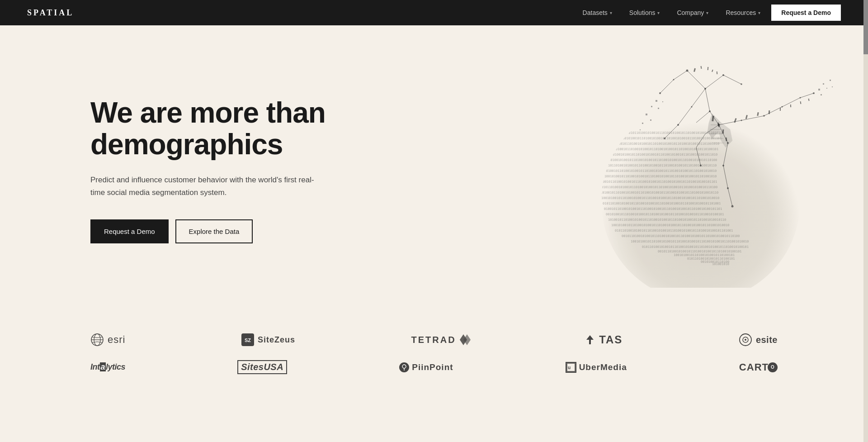  Describe the element at coordinates (645, 13) in the screenshot. I see `nav-solutions: Solutions ▾` at that location.